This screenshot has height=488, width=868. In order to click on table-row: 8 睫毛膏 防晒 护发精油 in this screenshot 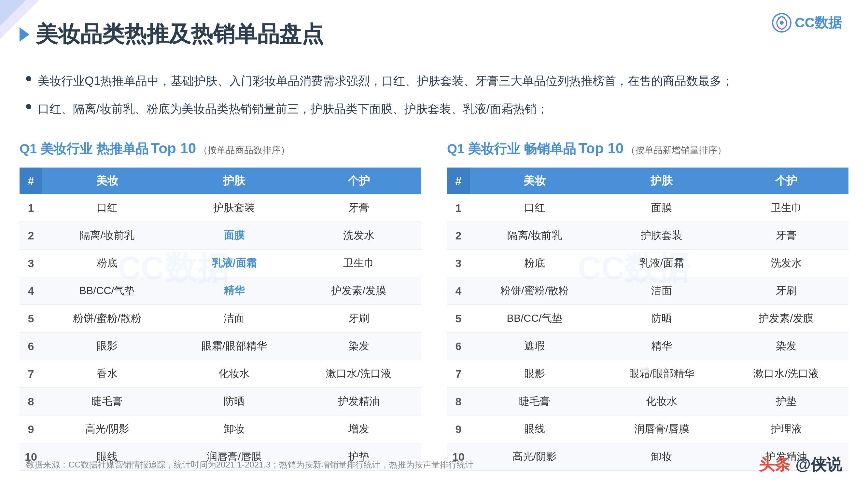, I will do `click(220, 401)`.